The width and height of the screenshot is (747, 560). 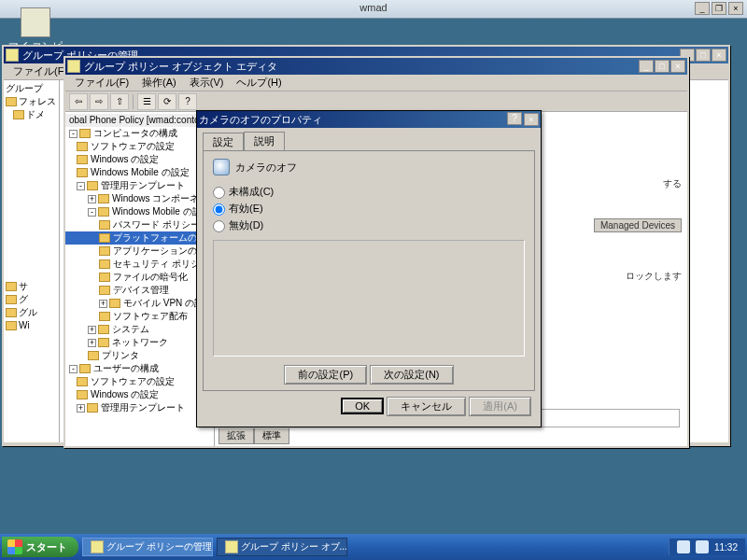 I want to click on cancel-button: キャンセル, so click(x=426, y=407).